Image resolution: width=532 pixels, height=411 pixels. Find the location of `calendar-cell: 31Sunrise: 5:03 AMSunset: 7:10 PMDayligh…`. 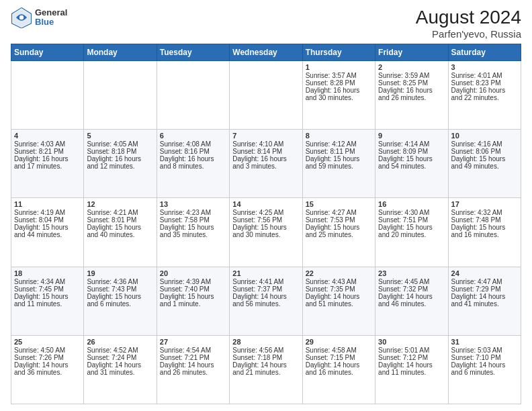

calendar-cell: 31Sunrise: 5:03 AMSunset: 7:10 PMDayligh… is located at coordinates (484, 369).